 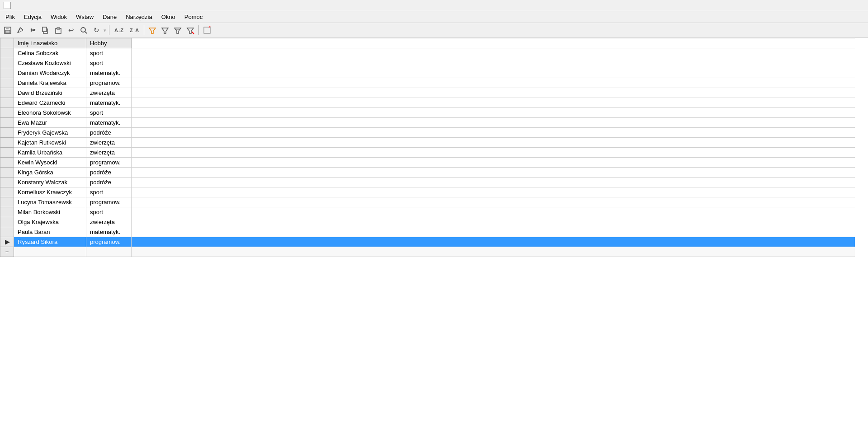 What do you see at coordinates (428, 83) in the screenshot?
I see `table-row: Daniela Krajewskaprogramow.` at bounding box center [428, 83].